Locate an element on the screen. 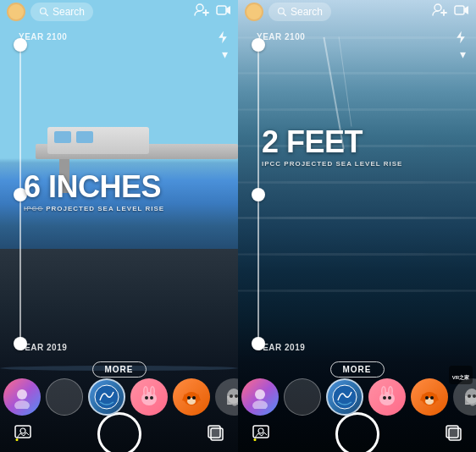  video-icon is located at coordinates (224, 12).